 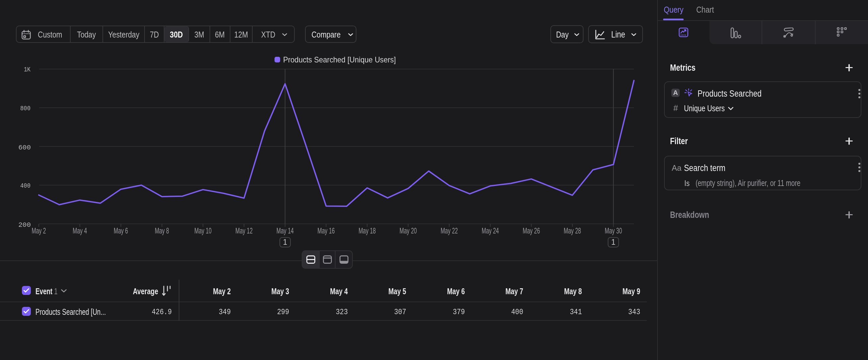 What do you see at coordinates (26, 109) in the screenshot?
I see `svg-text: 800` at bounding box center [26, 109].